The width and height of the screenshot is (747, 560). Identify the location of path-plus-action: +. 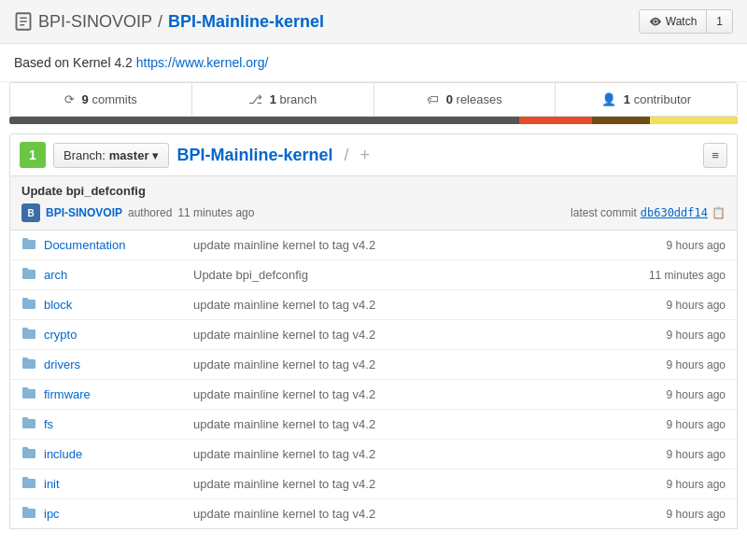
(366, 155).